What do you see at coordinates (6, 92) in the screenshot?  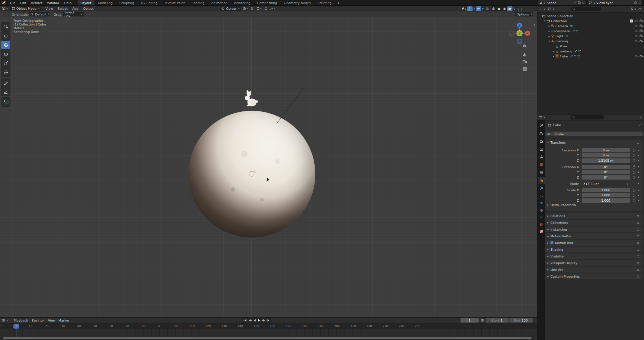 I see `tool-measure` at bounding box center [6, 92].